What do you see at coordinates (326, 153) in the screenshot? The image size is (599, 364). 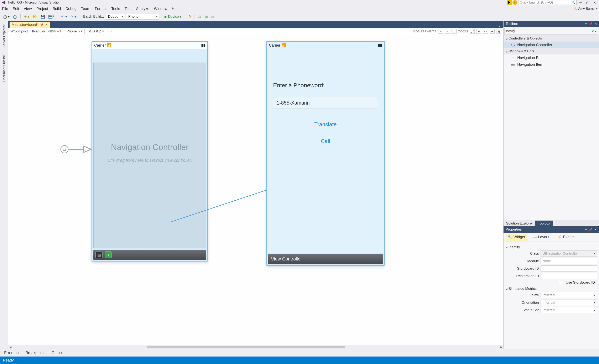 I see `view-controller-scene: Carrier 📶 ▮▮ Enter a Phoneword: 1-855-Xa…` at bounding box center [326, 153].